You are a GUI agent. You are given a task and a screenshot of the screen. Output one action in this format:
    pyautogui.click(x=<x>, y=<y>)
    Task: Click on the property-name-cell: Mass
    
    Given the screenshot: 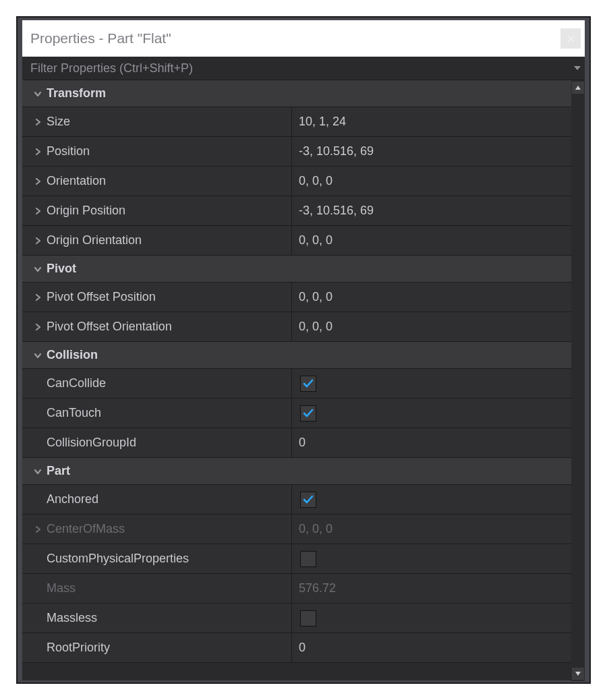 What is the action you would take?
    pyautogui.click(x=157, y=588)
    